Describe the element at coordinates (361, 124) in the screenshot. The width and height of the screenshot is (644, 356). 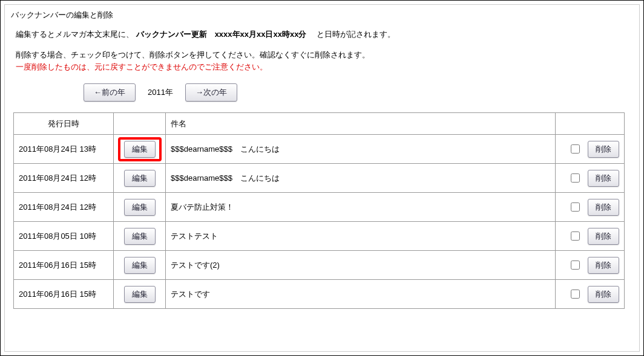
I see `header-subject: 件名` at that location.